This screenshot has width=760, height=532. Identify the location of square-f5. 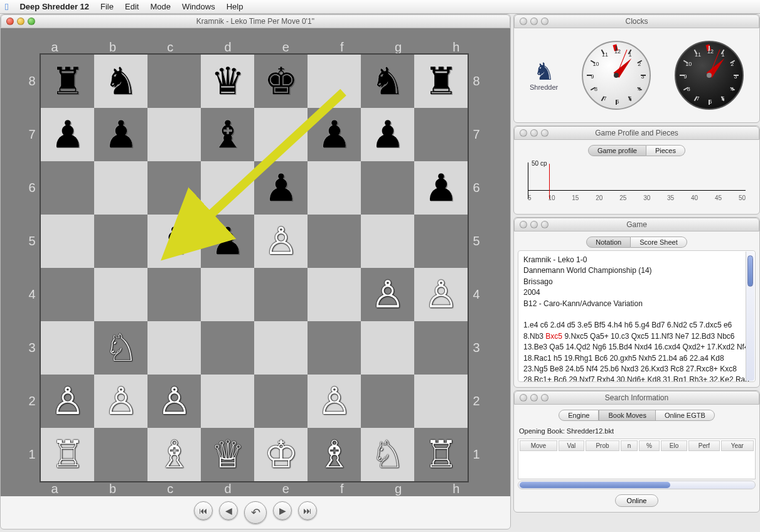
(334, 241).